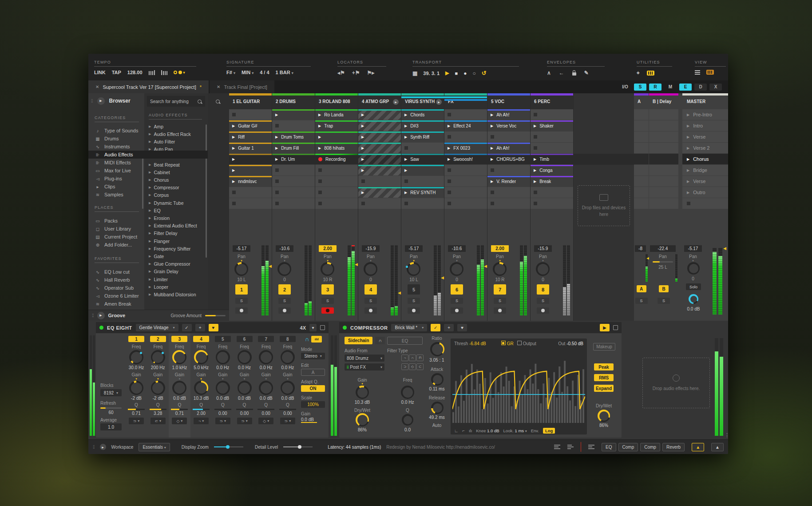 This screenshot has width=812, height=506. What do you see at coordinates (266, 421) in the screenshot?
I see `filter-type-select: ◇▾` at bounding box center [266, 421].